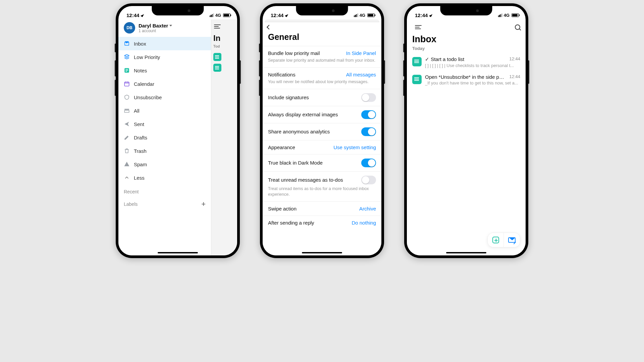 This screenshot has height=362, width=644. I want to click on labels-header: Labels, so click(131, 204).